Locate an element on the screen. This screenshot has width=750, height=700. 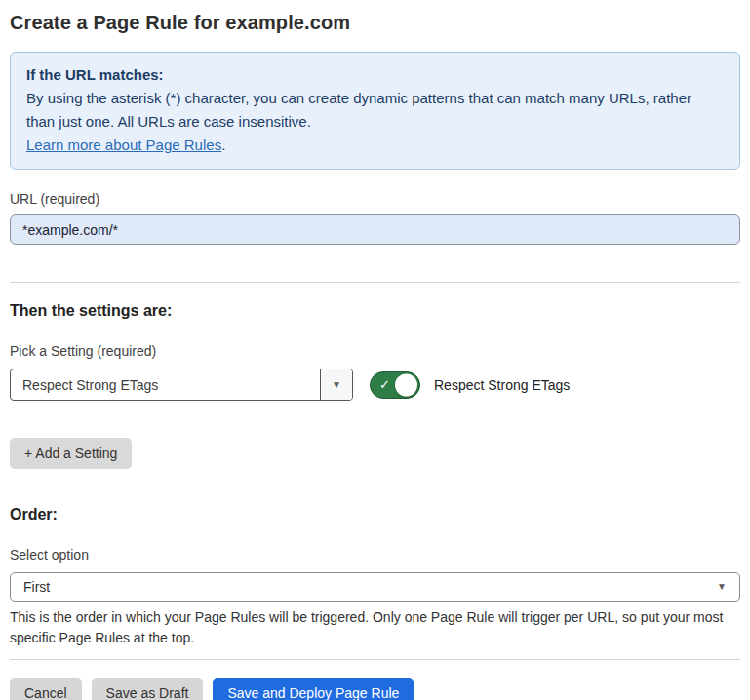
add-setting-button: + Add a Setting is located at coordinates (70, 453).